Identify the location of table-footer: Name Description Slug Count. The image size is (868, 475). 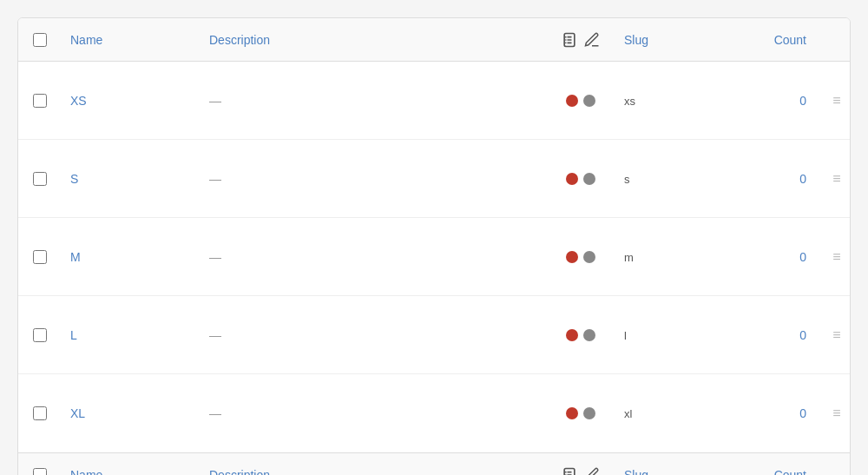
(434, 464).